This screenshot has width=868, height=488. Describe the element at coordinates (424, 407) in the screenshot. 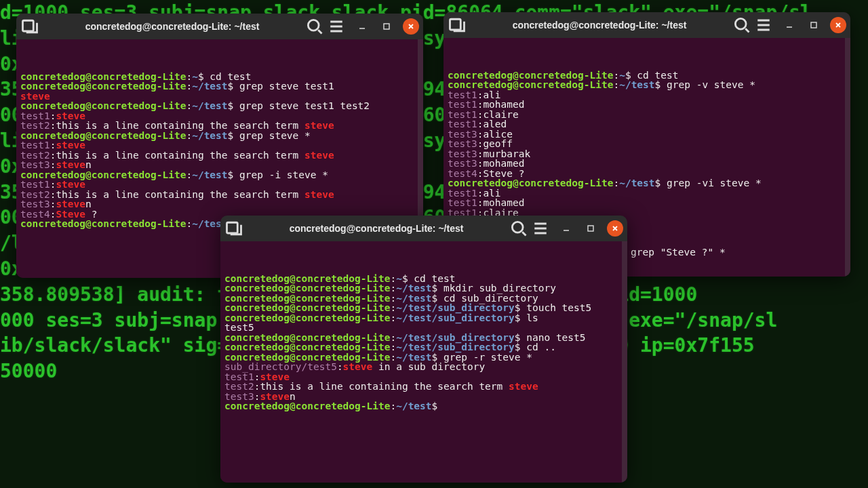

I see `terminal-line: concretedog@concretedog-Lite:~/test$` at that location.